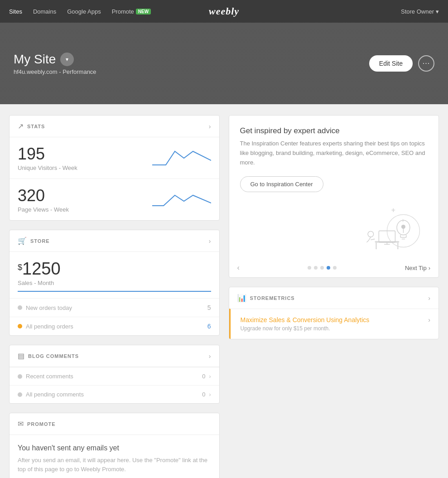  Describe the element at coordinates (182, 200) in the screenshot. I see `pageviews-chart` at that location.